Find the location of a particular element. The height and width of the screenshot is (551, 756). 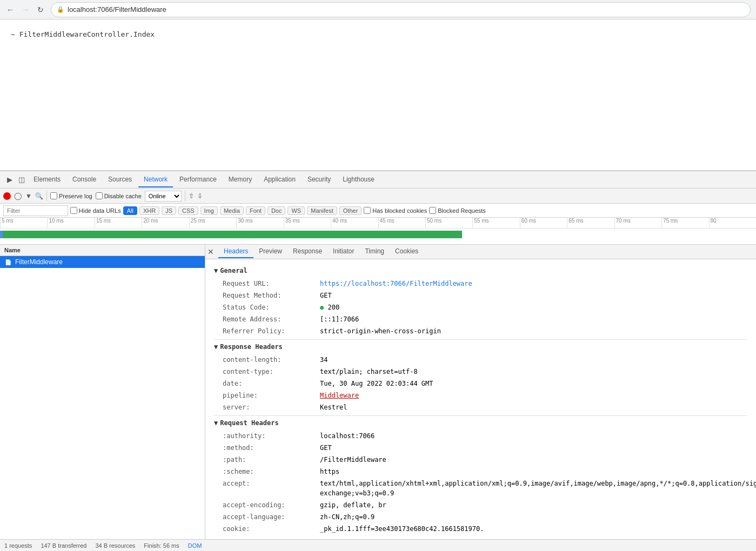

forward-button: → is located at coordinates (25, 10).